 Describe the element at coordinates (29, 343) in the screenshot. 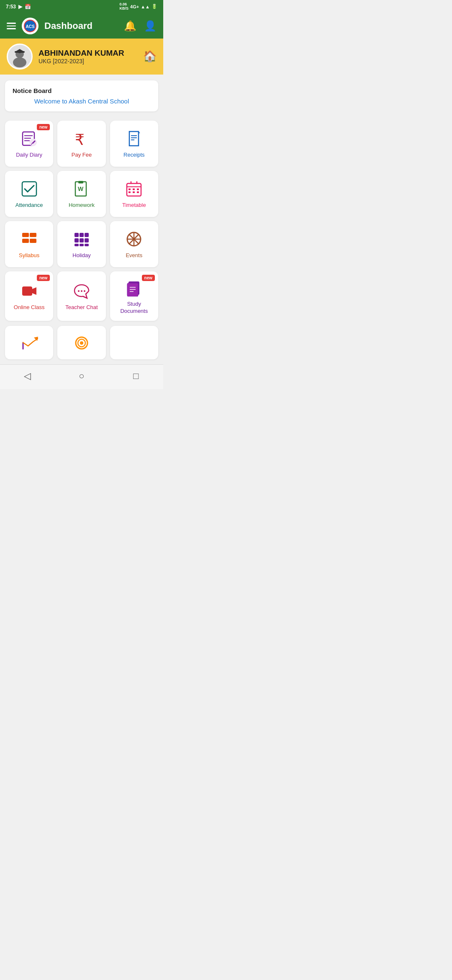

I see `result-button` at that location.